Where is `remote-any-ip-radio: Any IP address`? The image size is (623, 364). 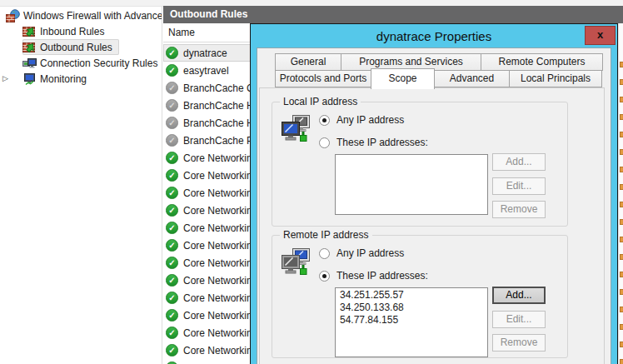 remote-any-ip-radio: Any IP address is located at coordinates (361, 253).